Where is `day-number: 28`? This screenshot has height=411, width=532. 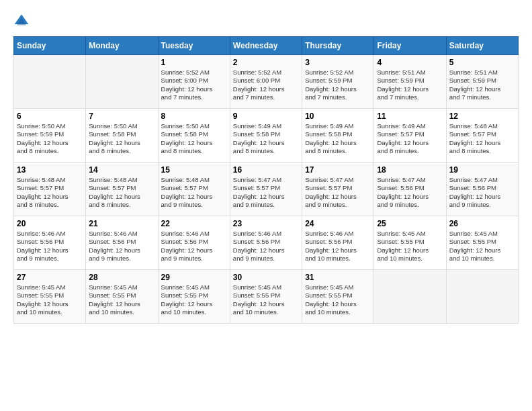 day-number: 28 is located at coordinates (122, 277).